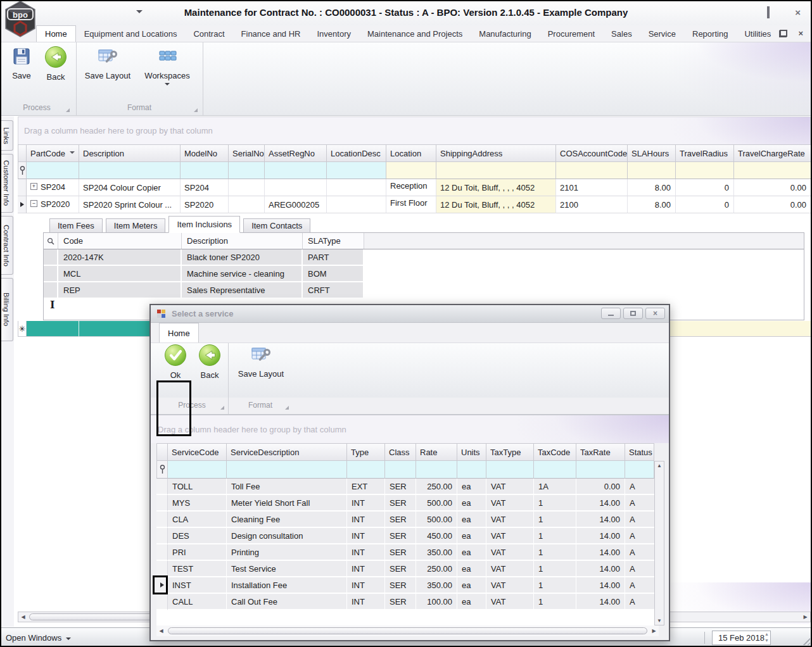 This screenshot has width=812, height=647. Describe the element at coordinates (198, 487) in the screenshot. I see `cell-servicecode: TOLL` at that location.